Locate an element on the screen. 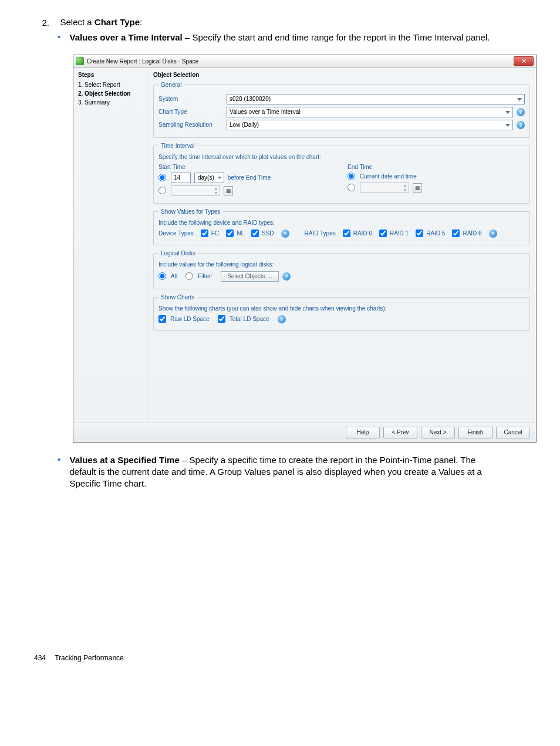 This screenshot has width=560, height=746. next-button: Next > is located at coordinates (438, 433).